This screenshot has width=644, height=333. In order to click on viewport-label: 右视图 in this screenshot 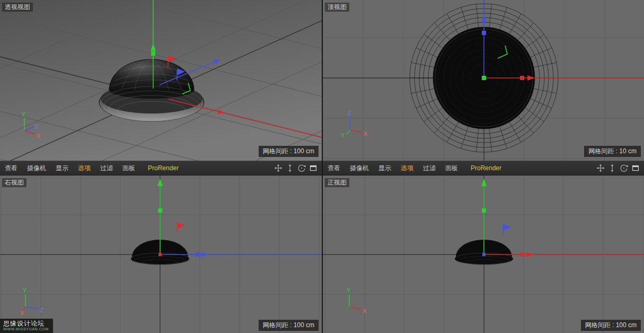, I will do `click(14, 182)`.